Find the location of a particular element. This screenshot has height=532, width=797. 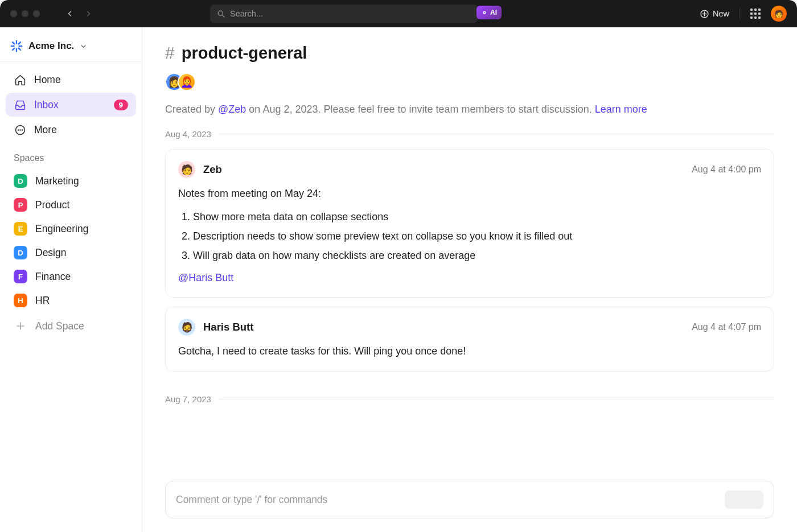

more-icon is located at coordinates (20, 130).